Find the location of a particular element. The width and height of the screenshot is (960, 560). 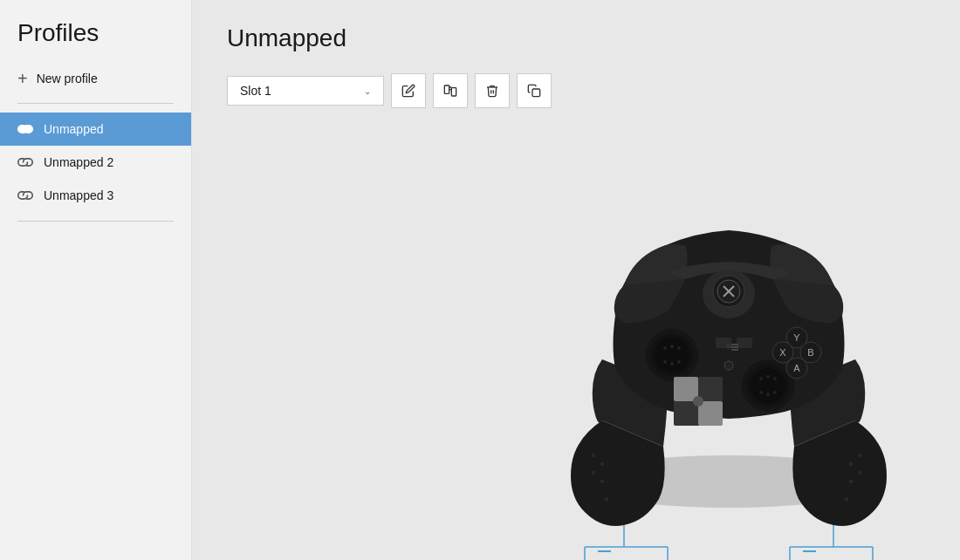

page-title: Unmapped is located at coordinates (576, 38).